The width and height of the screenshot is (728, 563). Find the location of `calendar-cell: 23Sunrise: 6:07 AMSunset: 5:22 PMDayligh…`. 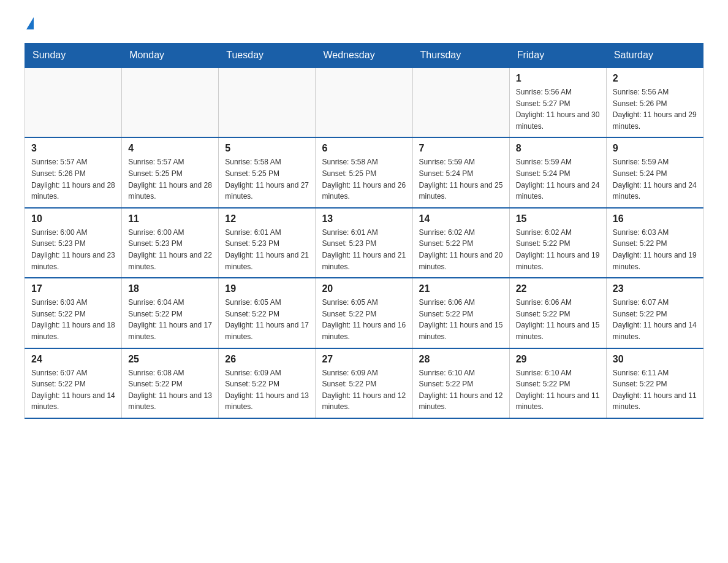

calendar-cell: 23Sunrise: 6:07 AMSunset: 5:22 PMDayligh… is located at coordinates (654, 313).